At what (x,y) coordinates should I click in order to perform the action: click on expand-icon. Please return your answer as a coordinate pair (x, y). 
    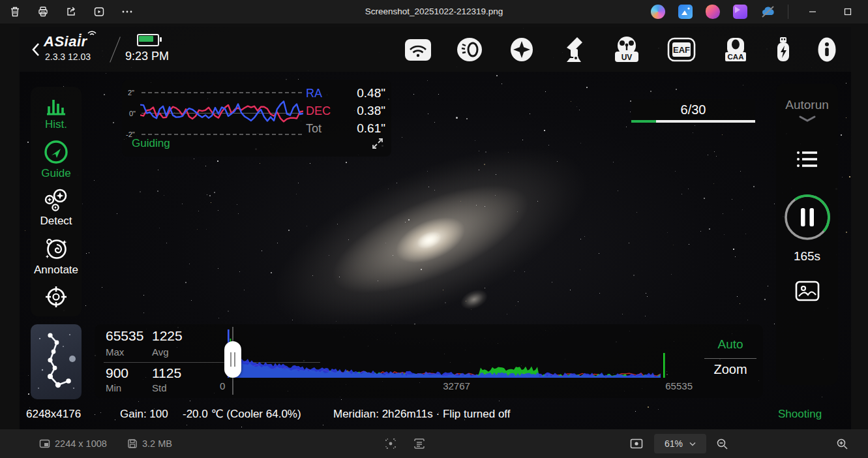
    Looking at the image, I should click on (378, 144).